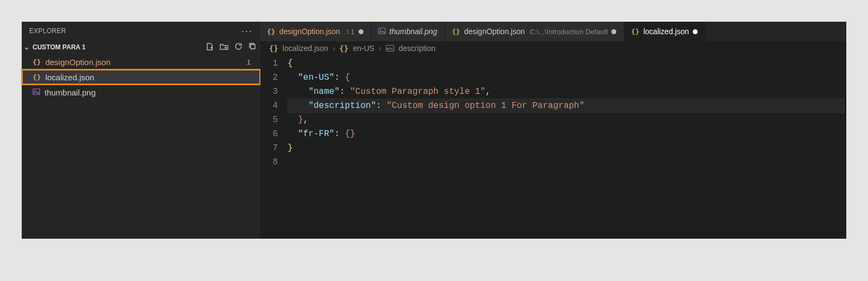  What do you see at coordinates (231, 47) in the screenshot?
I see `explorer-toolbar` at bounding box center [231, 47].